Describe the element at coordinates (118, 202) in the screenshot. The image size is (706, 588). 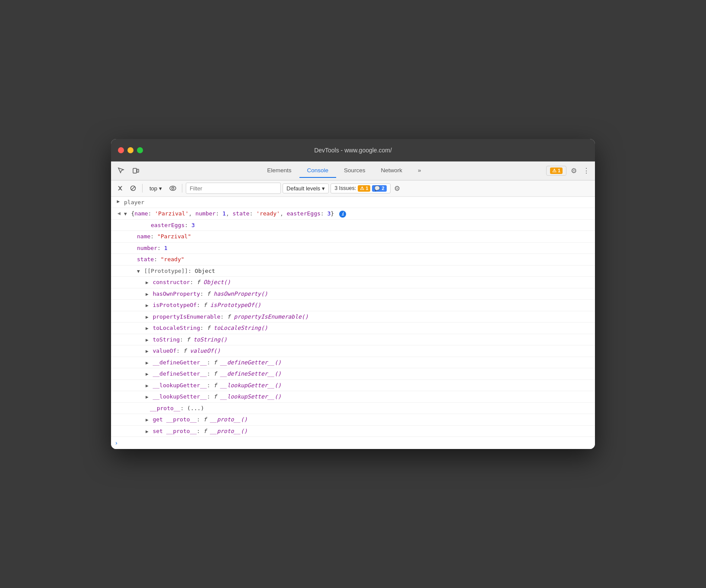
I see `expand-arrow-icon: ▶` at that location.